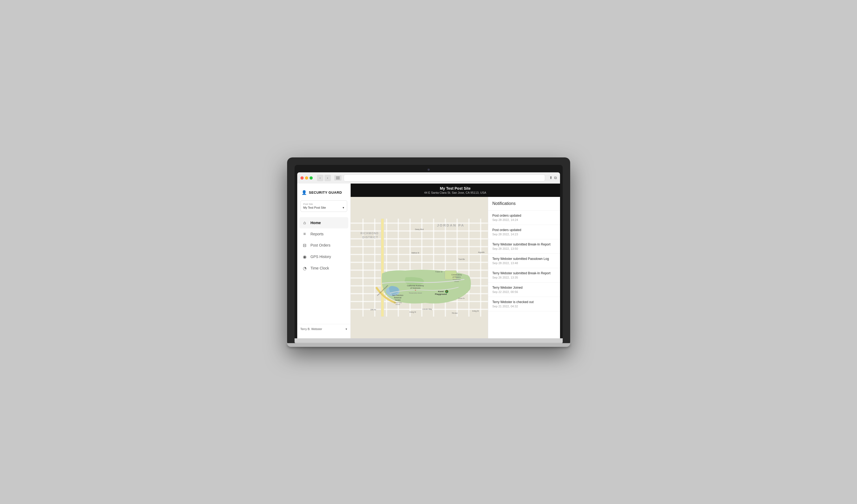  I want to click on forward-button: ›, so click(328, 178).